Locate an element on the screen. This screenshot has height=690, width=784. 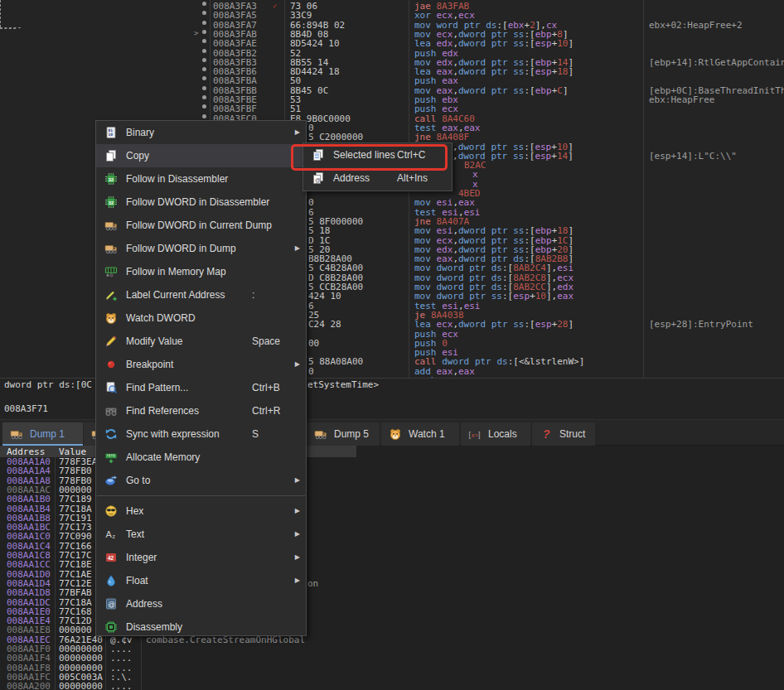
menu-item-label: Float is located at coordinates (138, 581).